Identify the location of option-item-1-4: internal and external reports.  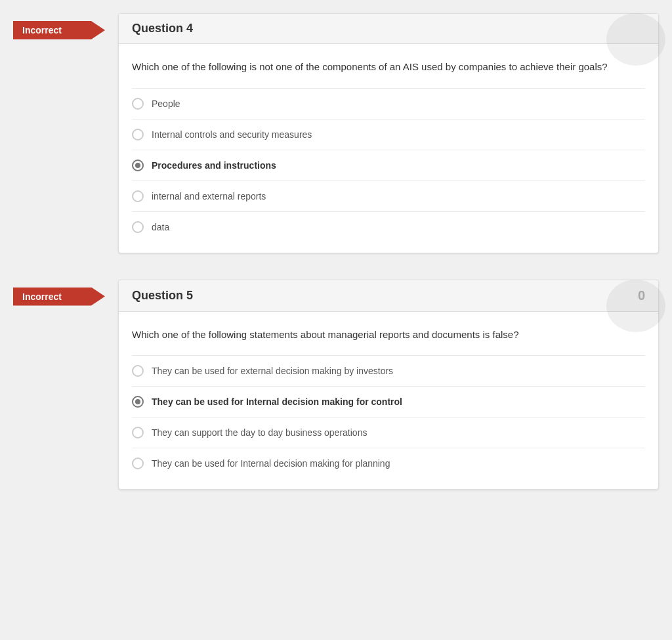
(388, 196).